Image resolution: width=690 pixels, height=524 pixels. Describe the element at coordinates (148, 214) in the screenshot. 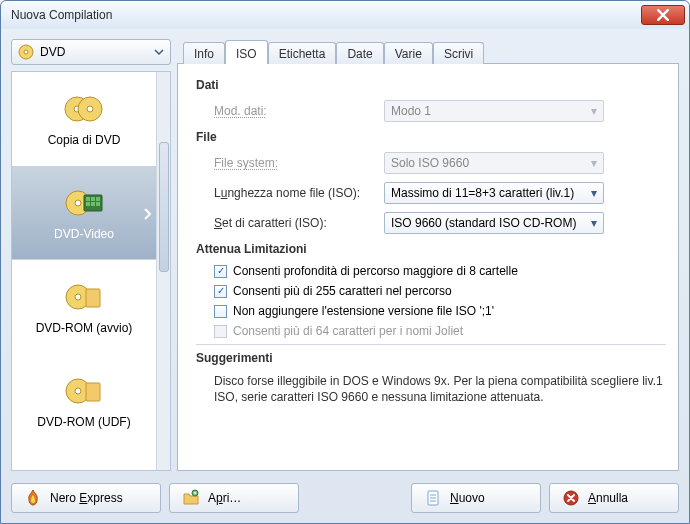

I see `chevron-right-icon` at that location.